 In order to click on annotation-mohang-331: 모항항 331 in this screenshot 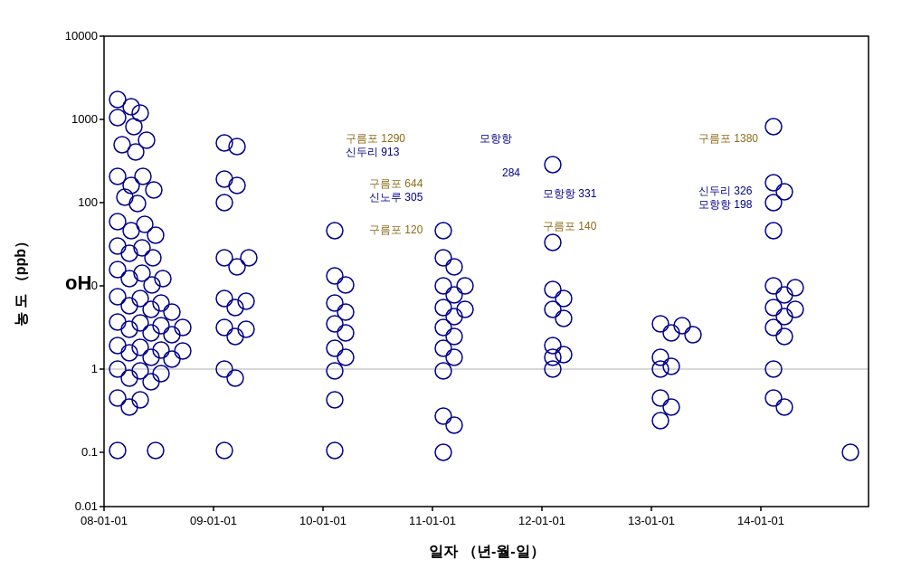, I will do `click(570, 194)`.